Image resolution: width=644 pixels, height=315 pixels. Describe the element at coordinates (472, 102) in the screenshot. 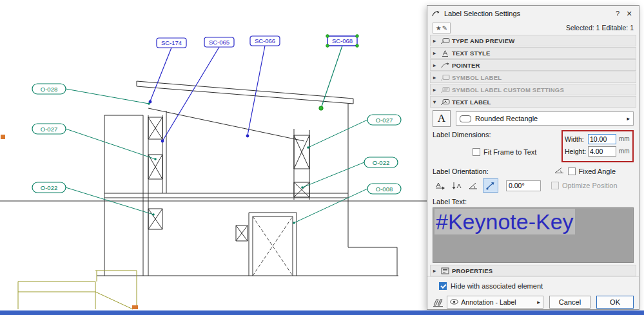

I see `section-title: TEXT LABEL` at that location.